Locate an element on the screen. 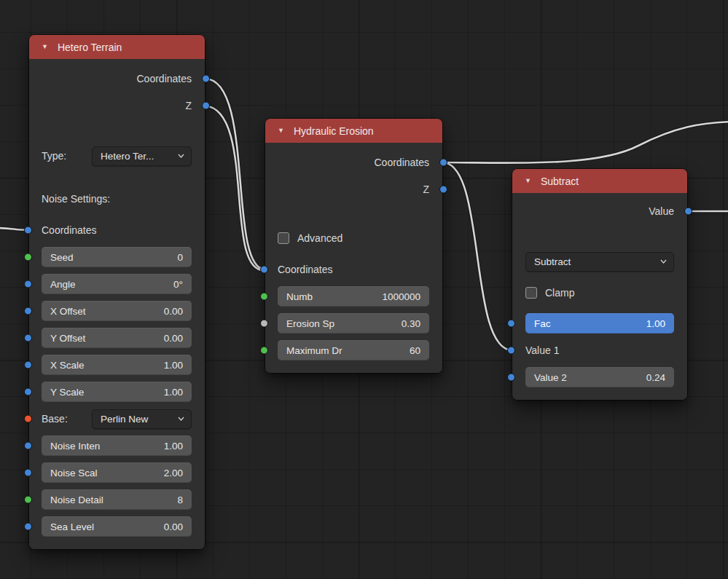  node-title: Hydraulic Erosion is located at coordinates (334, 131).